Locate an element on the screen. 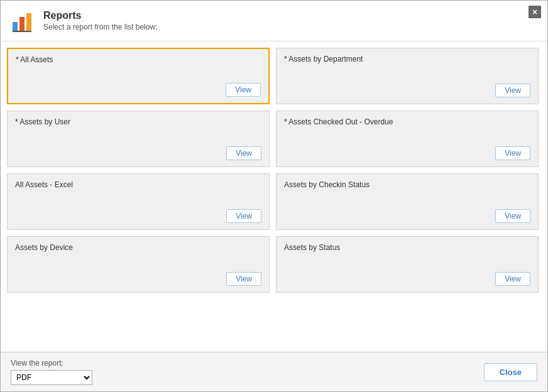  report-title-assets-by-device: Assets by Device is located at coordinates (138, 248).